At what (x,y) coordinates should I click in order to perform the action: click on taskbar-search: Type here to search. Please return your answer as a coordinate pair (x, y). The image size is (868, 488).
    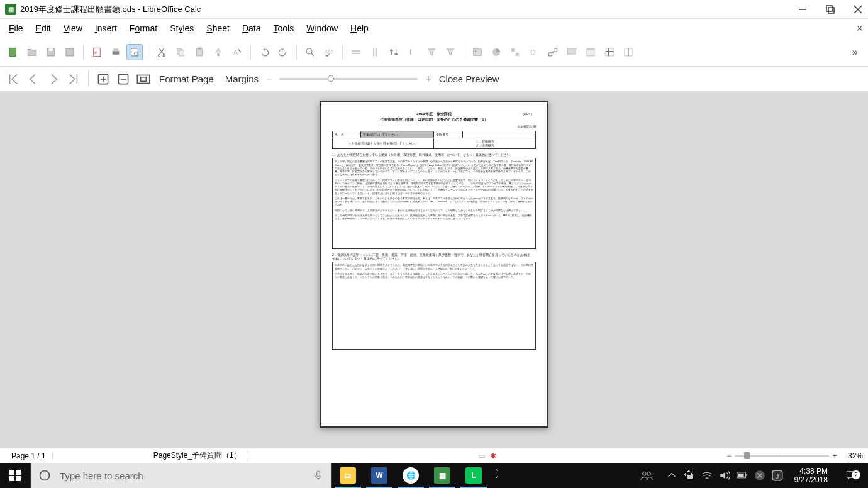
    Looking at the image, I should click on (181, 475).